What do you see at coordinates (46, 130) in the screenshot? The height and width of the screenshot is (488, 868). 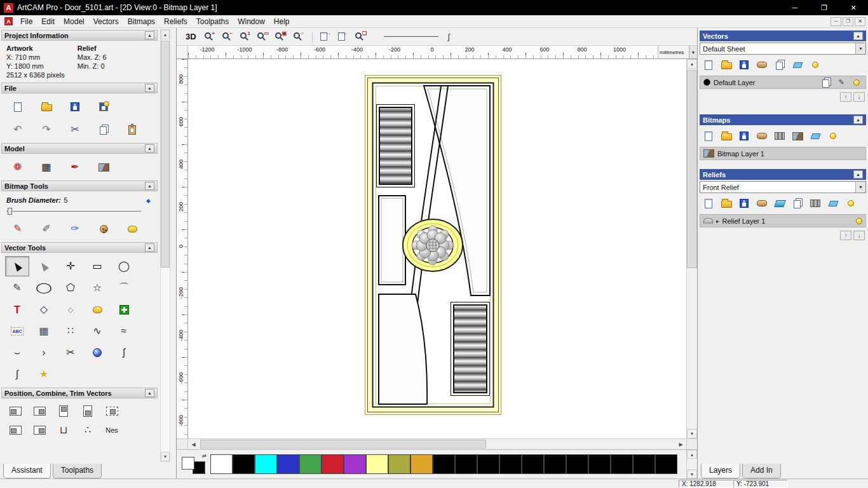 I see `redo-icon: ↷` at bounding box center [46, 130].